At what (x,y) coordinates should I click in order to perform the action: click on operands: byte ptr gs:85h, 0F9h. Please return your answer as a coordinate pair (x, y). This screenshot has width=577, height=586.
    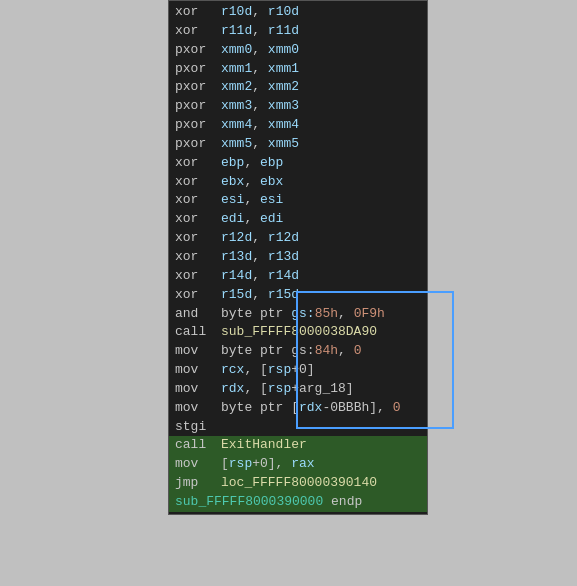
    Looking at the image, I should click on (303, 314).